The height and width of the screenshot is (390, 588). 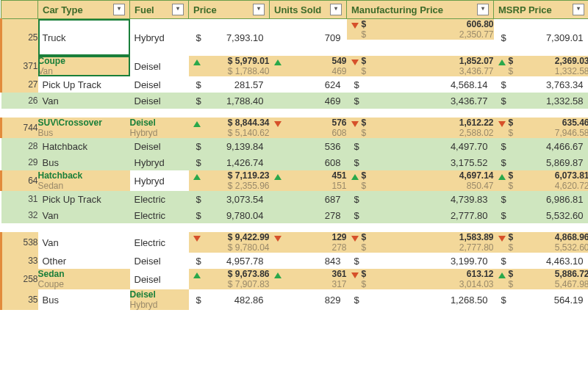 What do you see at coordinates (295, 215) in the screenshot?
I see `table-row: 32 VanElectric $9,780.04 278 $2,777.80 $…` at bounding box center [295, 215].